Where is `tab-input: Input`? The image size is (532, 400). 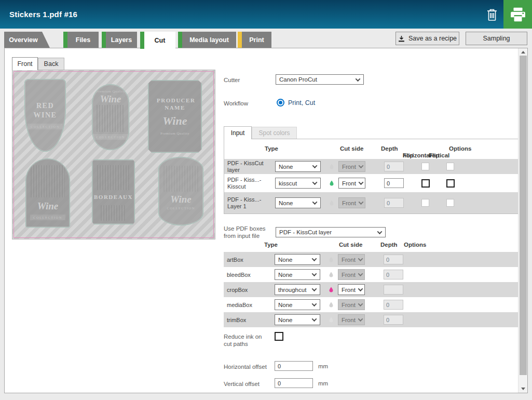
tab-input: Input is located at coordinates (238, 133).